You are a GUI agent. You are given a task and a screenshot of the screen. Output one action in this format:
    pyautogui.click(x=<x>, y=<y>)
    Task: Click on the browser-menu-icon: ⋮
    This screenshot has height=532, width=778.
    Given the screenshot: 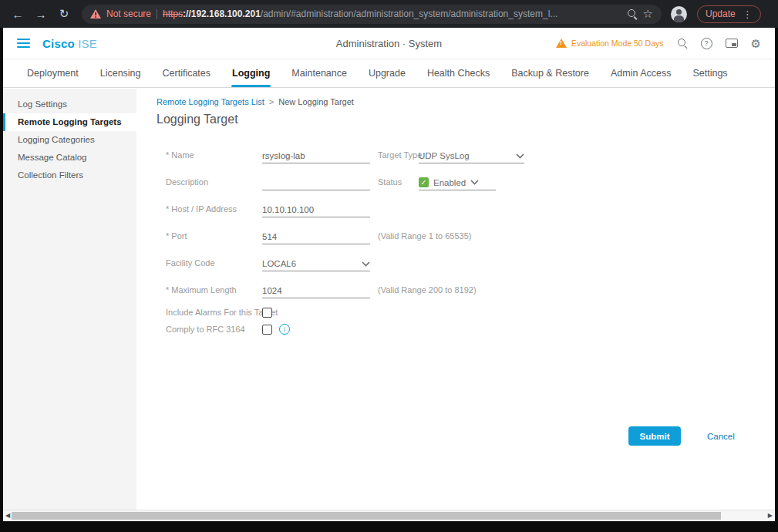 What is the action you would take?
    pyautogui.click(x=748, y=14)
    